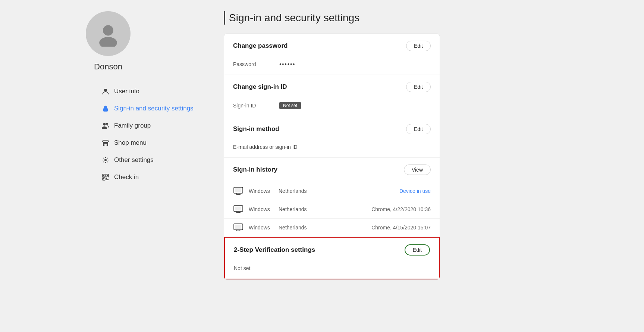 The image size is (644, 332). Describe the element at coordinates (293, 191) in the screenshot. I see `history-location-1: Netherlands` at that location.